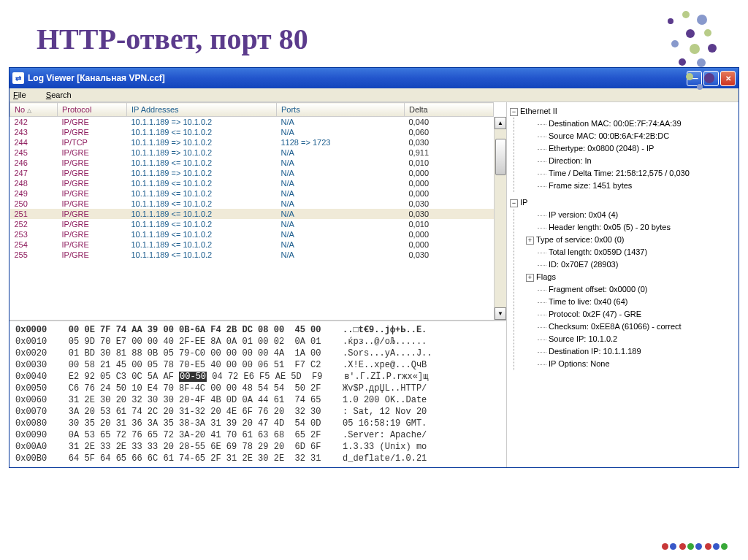  Describe the element at coordinates (252, 234) in the screenshot. I see `table-row: 253IP/GRE10.1.1.189 <= 10.1.0.2N/A0,000` at that location.